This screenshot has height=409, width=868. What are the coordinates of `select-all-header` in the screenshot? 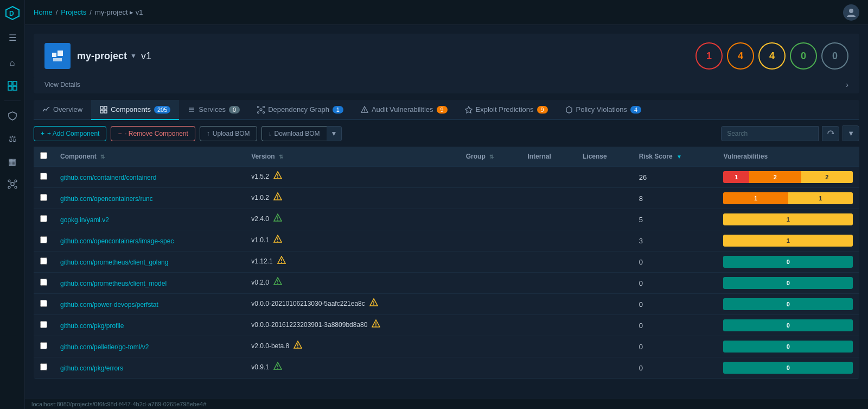 It's located at (43, 156).